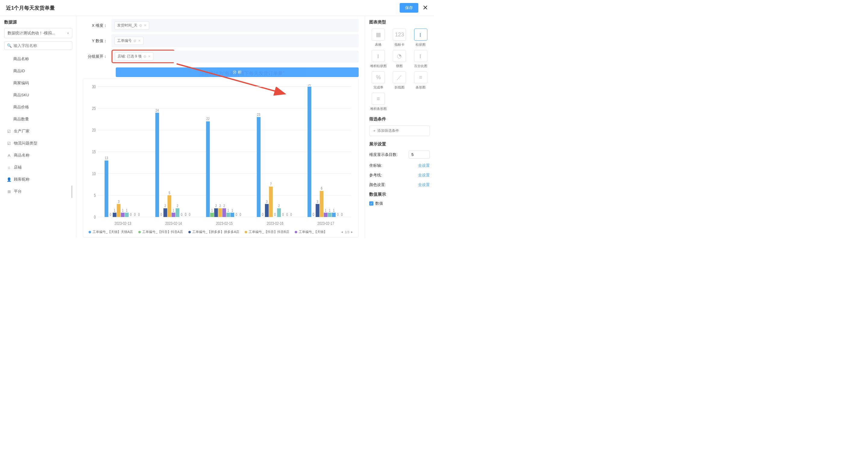 This screenshot has height=475, width=868. I want to click on x-dim-tag: 发货时间_天 ⚙ ✕, so click(132, 26).